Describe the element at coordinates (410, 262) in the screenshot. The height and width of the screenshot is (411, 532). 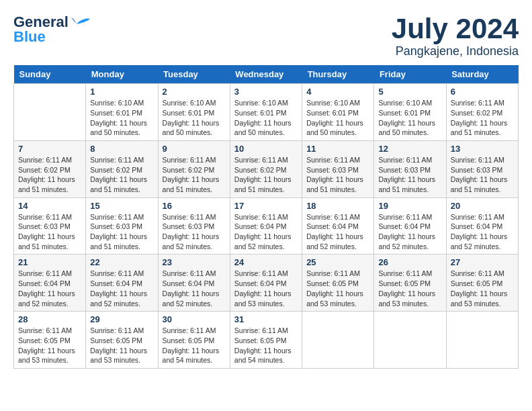
I see `day-number: 26` at that location.